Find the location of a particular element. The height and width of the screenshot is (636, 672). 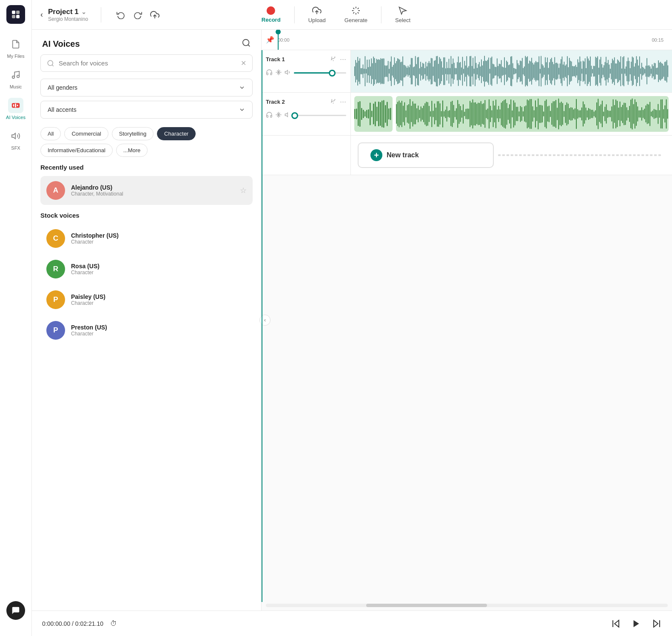

chat-bubble-button is located at coordinates (16, 610).